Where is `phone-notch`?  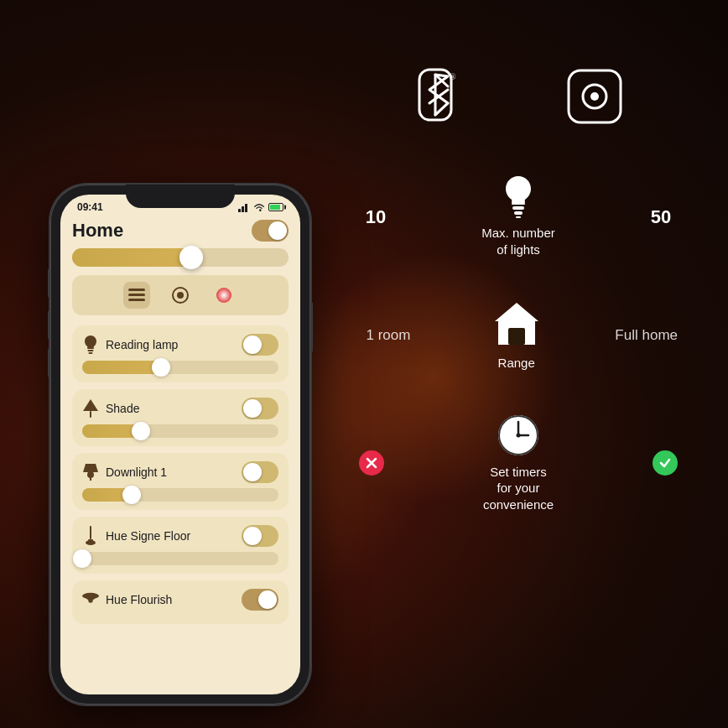 phone-notch is located at coordinates (180, 196).